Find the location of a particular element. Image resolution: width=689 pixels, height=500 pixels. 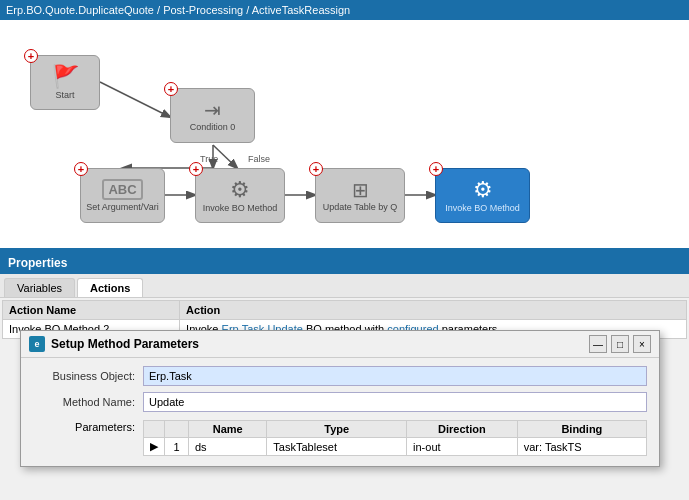

tabs-bar: Variables Actions is located at coordinates (344, 286).